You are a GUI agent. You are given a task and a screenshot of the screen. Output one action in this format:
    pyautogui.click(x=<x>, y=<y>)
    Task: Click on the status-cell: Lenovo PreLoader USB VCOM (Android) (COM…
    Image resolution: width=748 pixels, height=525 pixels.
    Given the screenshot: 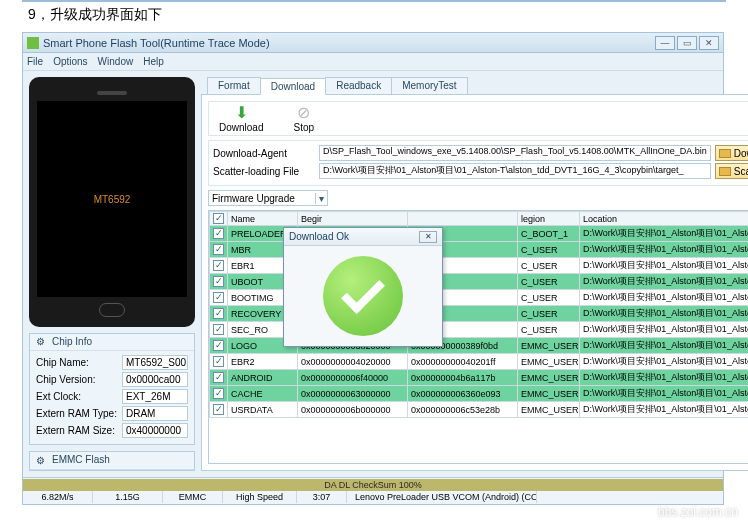 What is the action you would take?
    pyautogui.click(x=442, y=497)
    